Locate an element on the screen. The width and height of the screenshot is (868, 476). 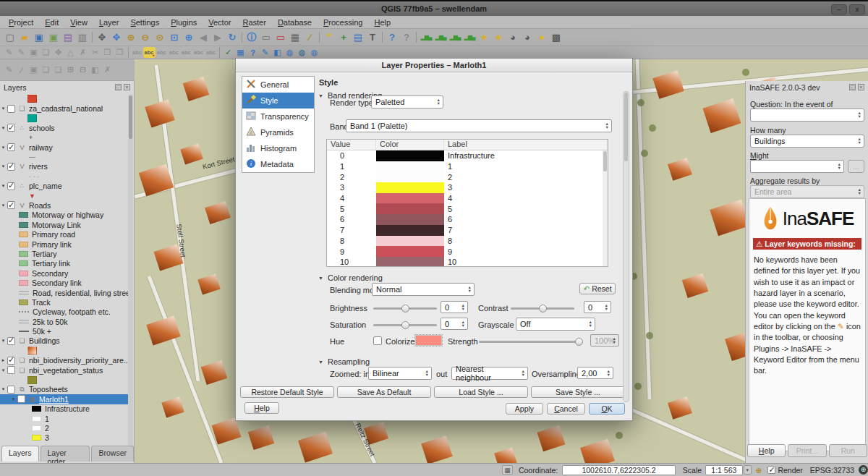
properties-tab-transparency: Transparency is located at coordinates (278, 116).